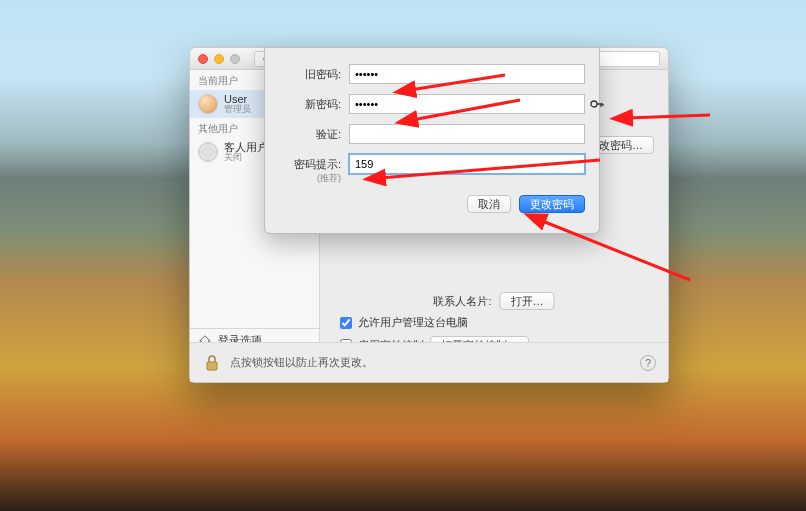 Image resolution: width=806 pixels, height=511 pixels. I want to click on allow-admin-checkbox, so click(346, 323).